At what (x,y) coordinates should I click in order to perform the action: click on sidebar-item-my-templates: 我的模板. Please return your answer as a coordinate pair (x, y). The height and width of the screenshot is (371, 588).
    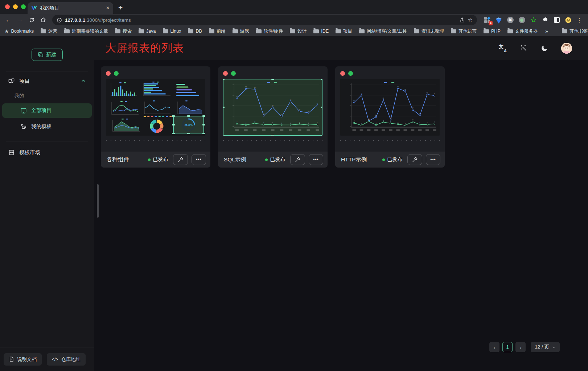
    Looking at the image, I should click on (47, 127).